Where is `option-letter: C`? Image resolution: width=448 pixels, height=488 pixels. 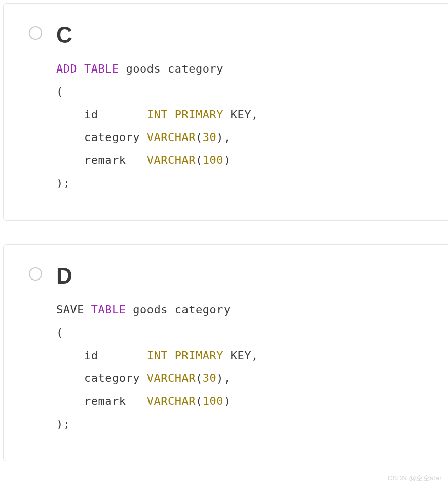 option-letter: C is located at coordinates (64, 35).